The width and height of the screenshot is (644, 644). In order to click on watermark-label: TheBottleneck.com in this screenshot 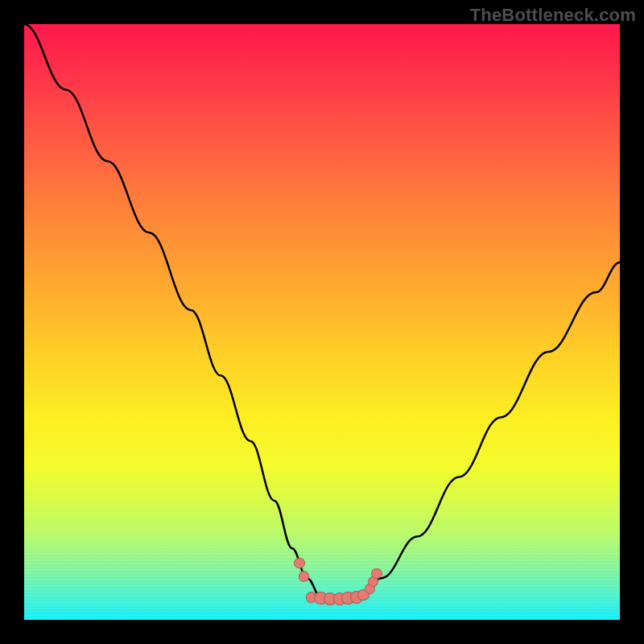, I will do `click(553, 15)`.